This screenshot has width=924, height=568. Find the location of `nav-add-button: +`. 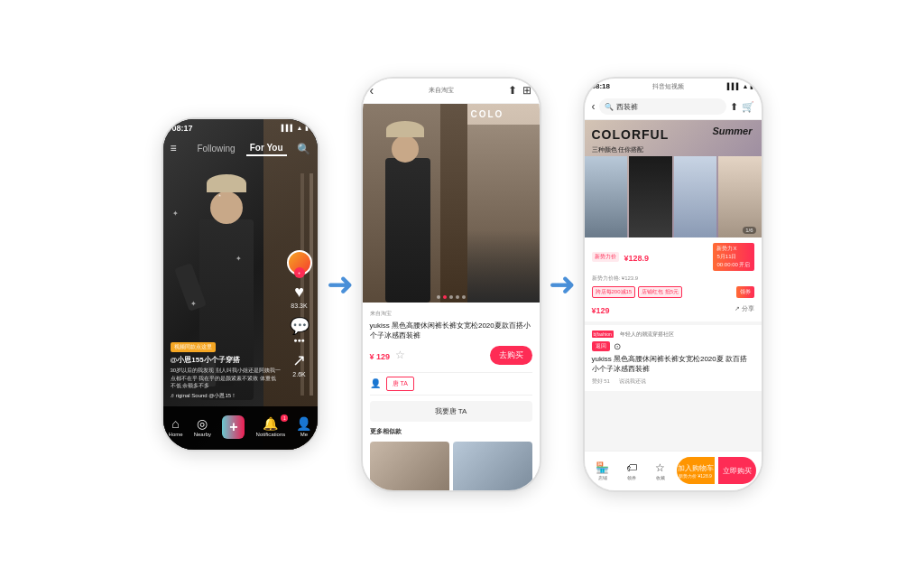

nav-add-button: + is located at coordinates (233, 427).